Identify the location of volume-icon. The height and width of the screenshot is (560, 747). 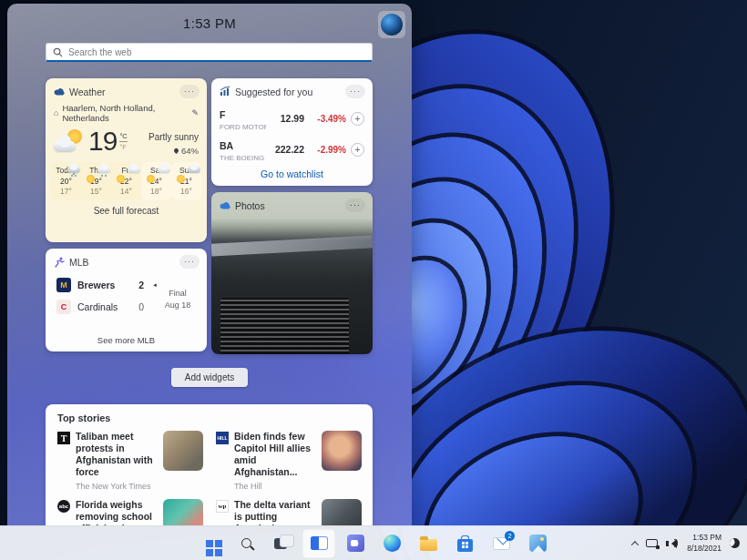
(672, 544).